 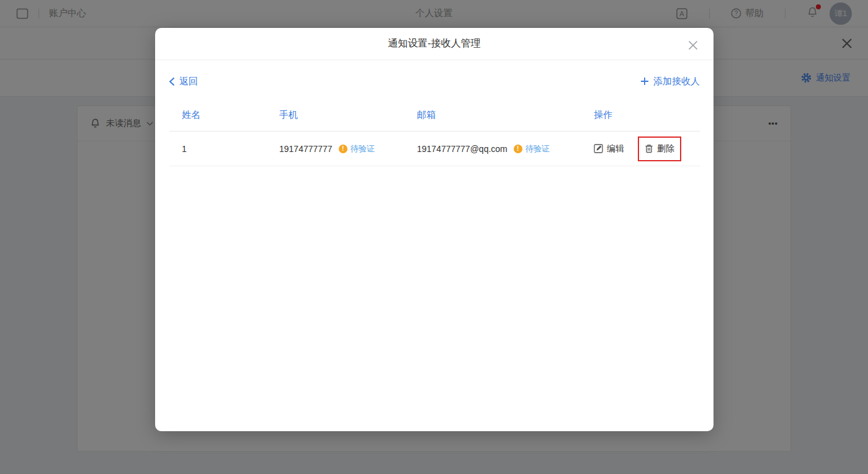 I want to click on back-label: 返回, so click(x=189, y=82).